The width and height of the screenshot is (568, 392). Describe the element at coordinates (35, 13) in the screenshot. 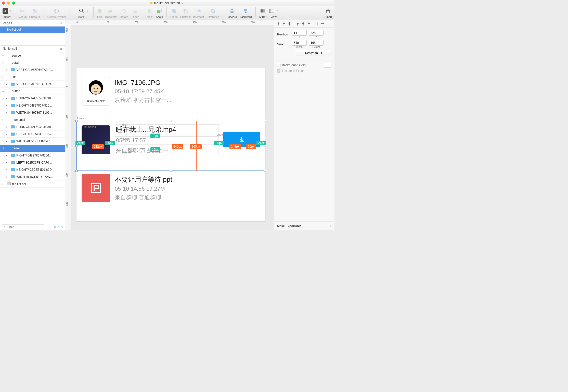

I see `ungroup-button: Ungroup` at that location.